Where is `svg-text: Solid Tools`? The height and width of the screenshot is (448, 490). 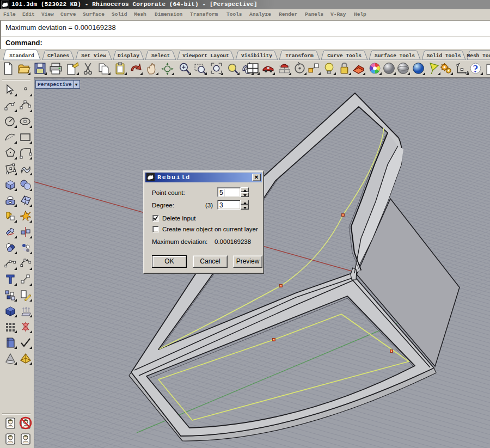
svg-text: Solid Tools is located at coordinates (444, 56).